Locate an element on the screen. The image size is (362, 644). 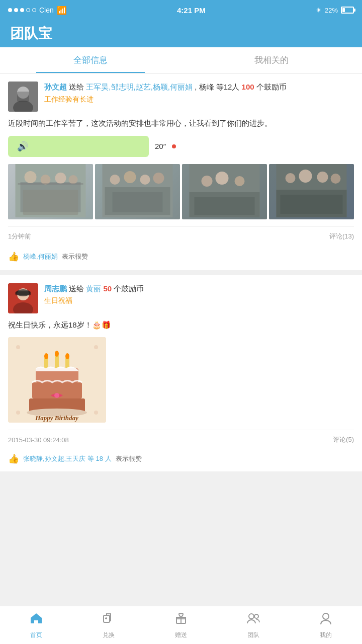
voice-bar-1: 🔊 20″ is located at coordinates (181, 146).